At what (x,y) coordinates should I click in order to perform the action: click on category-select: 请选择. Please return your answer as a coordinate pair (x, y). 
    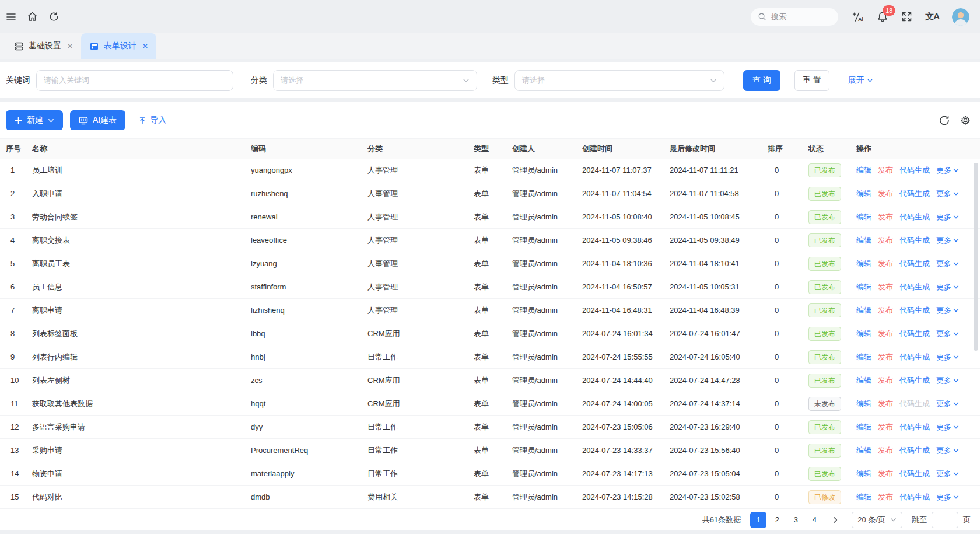
    Looking at the image, I should click on (375, 81).